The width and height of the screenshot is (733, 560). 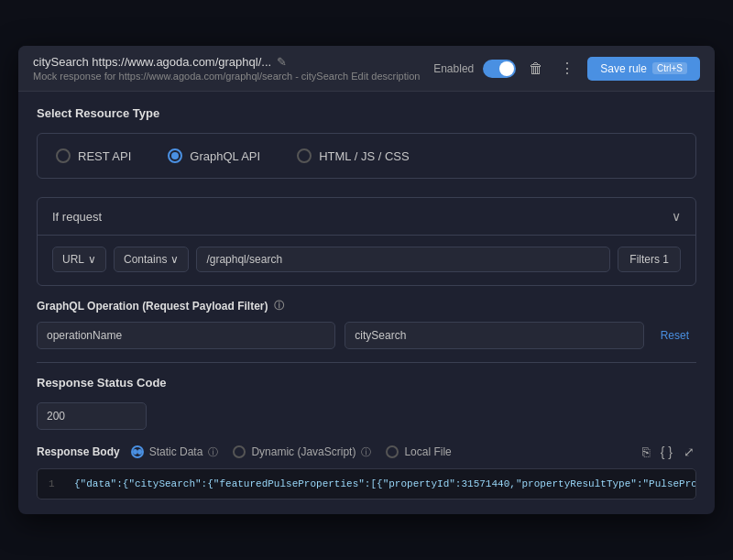 I want to click on local-file-radio, so click(x=392, y=452).